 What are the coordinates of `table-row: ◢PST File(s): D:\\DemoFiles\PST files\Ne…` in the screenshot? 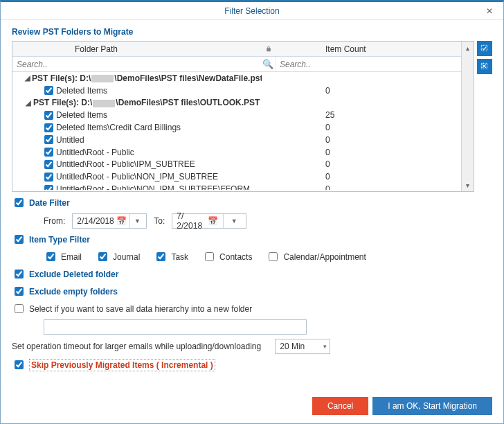 It's located at (237, 78).